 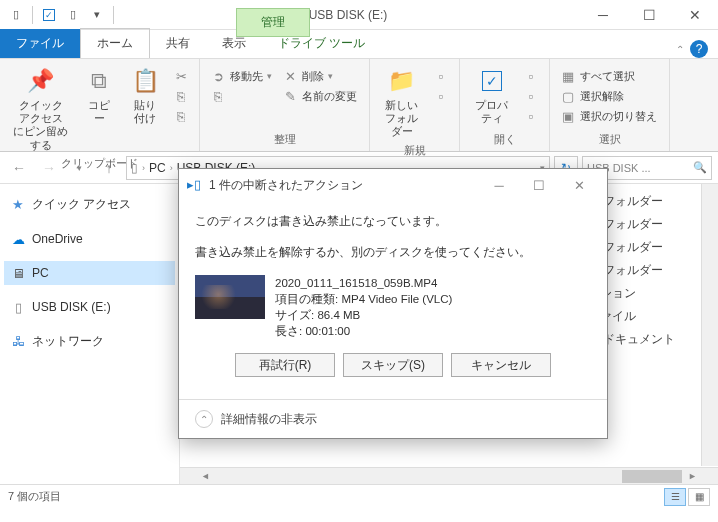 What do you see at coordinates (284, 138) in the screenshot?
I see `group-organize-label: 整理` at bounding box center [284, 138].